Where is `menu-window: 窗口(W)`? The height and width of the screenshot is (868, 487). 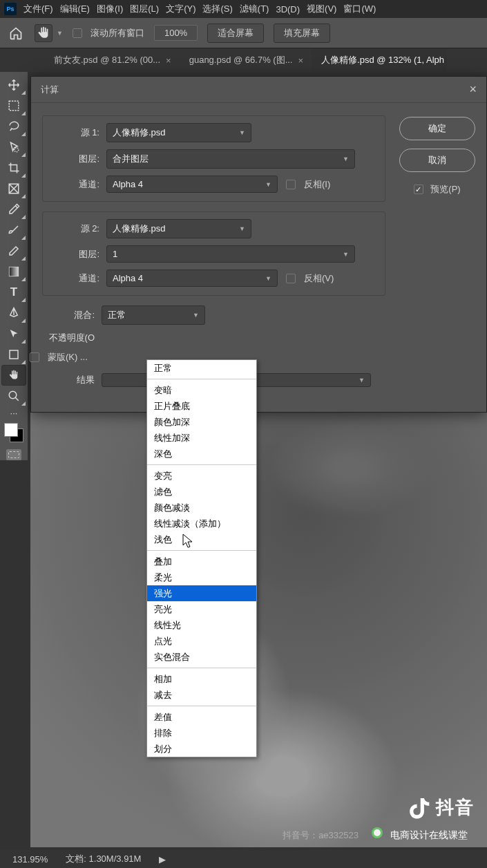 menu-window: 窗口(W) is located at coordinates (359, 9).